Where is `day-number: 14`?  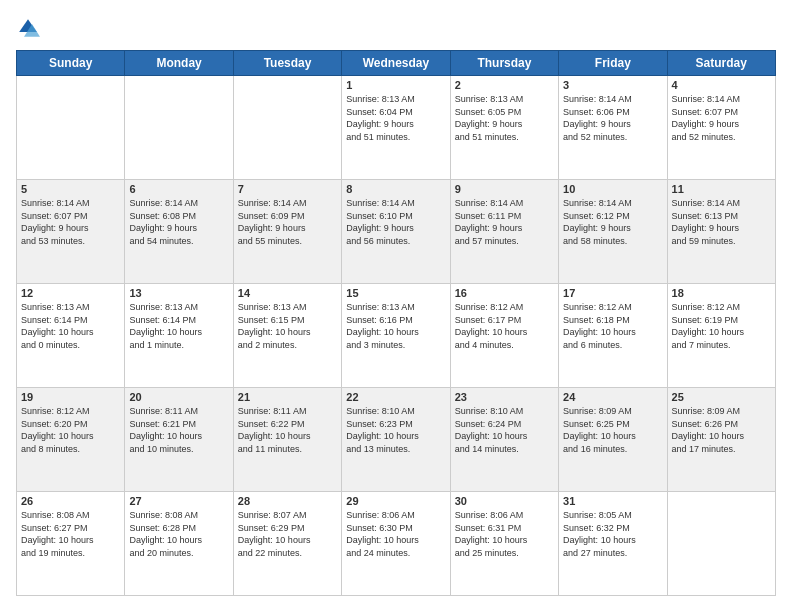 day-number: 14 is located at coordinates (288, 293).